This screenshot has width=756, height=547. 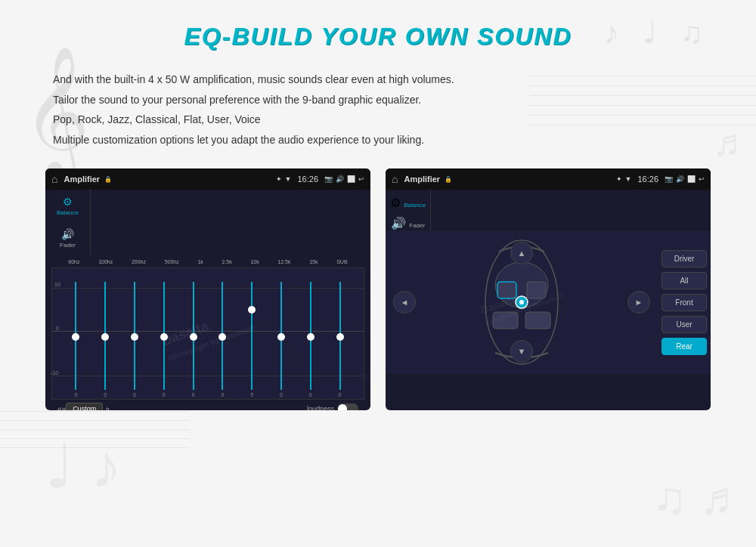 I want to click on fader-volume-icon: 🔊, so click(x=680, y=179).